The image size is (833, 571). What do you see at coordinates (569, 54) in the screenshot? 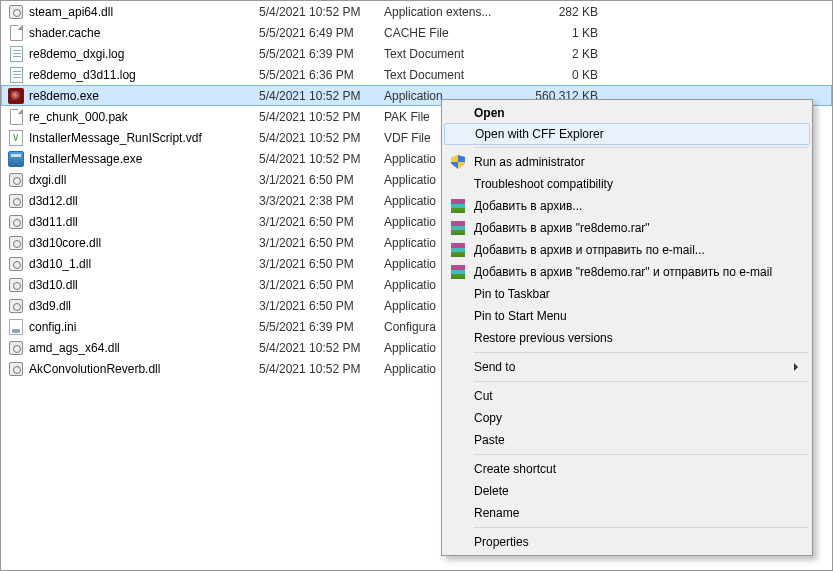
I see `file-size: 2 KB` at bounding box center [569, 54].